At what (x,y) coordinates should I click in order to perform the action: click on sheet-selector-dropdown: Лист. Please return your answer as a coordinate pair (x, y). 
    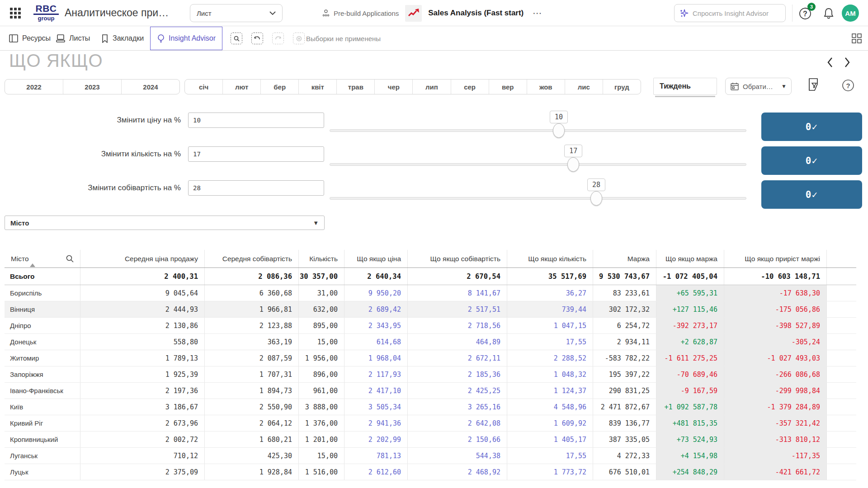
    Looking at the image, I should click on (236, 13).